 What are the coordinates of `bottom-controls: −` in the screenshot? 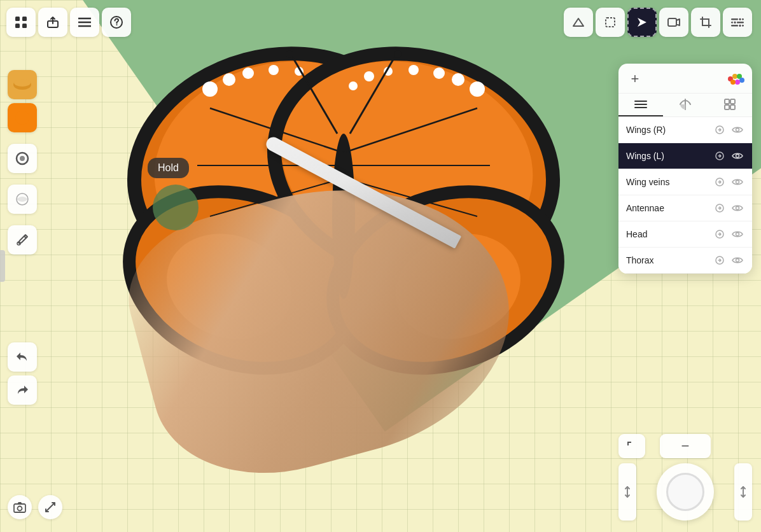 It's located at (685, 477).